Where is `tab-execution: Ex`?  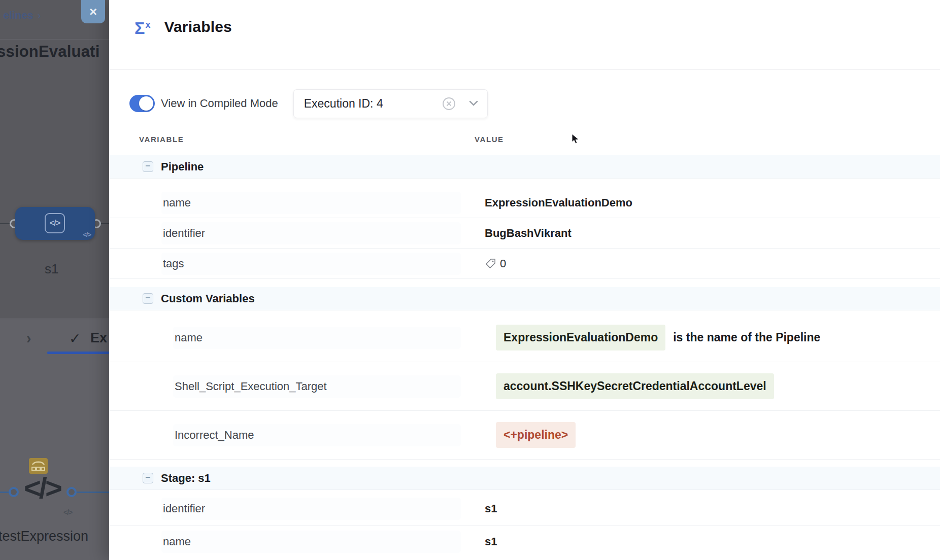
tab-execution: Ex is located at coordinates (98, 338).